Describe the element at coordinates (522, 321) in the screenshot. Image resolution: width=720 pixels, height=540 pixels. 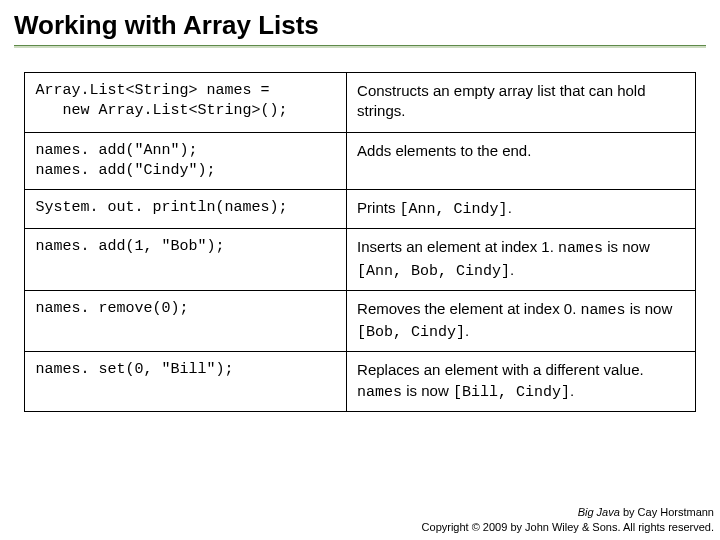
I see `desc-cell: Removes the element at index 0. names is…` at that location.